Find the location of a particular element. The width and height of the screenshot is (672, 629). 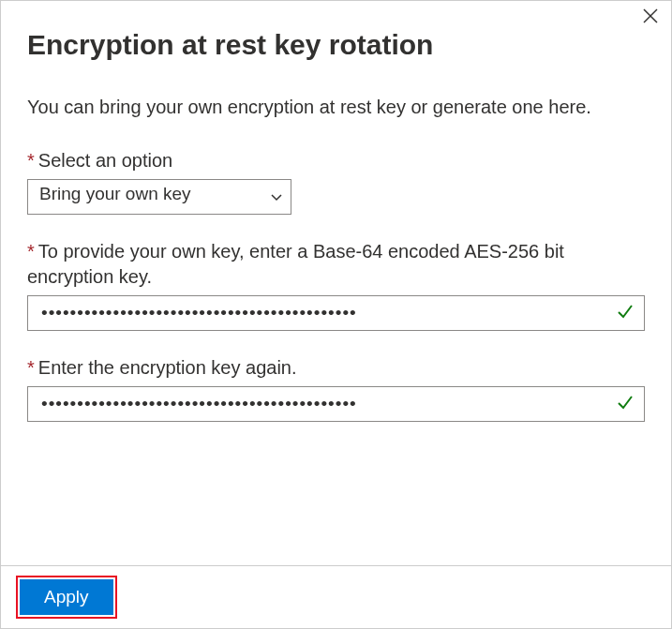

dialog-description: You can bring your own encryption at res… is located at coordinates (336, 107).